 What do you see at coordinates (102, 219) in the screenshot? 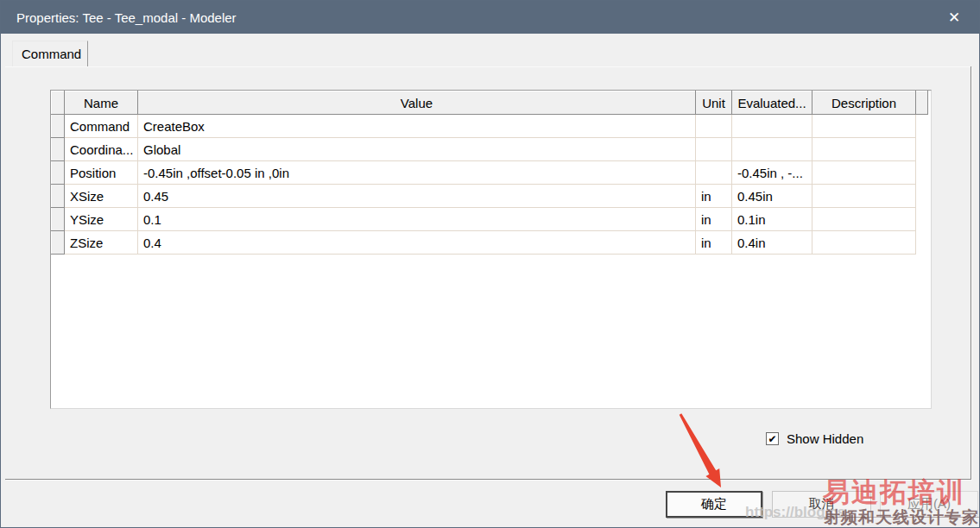
I see `cell-name: YSize` at bounding box center [102, 219].